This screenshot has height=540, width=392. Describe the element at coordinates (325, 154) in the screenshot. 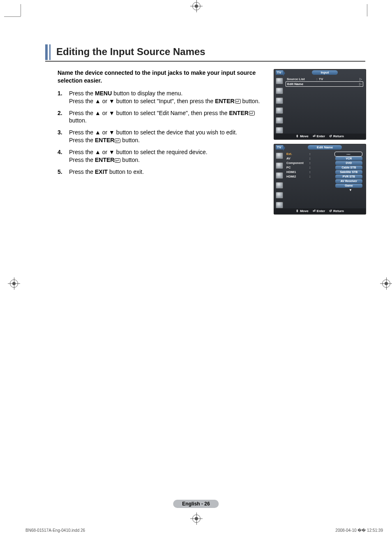

I see `edit-row: Ext.: ----` at that location.